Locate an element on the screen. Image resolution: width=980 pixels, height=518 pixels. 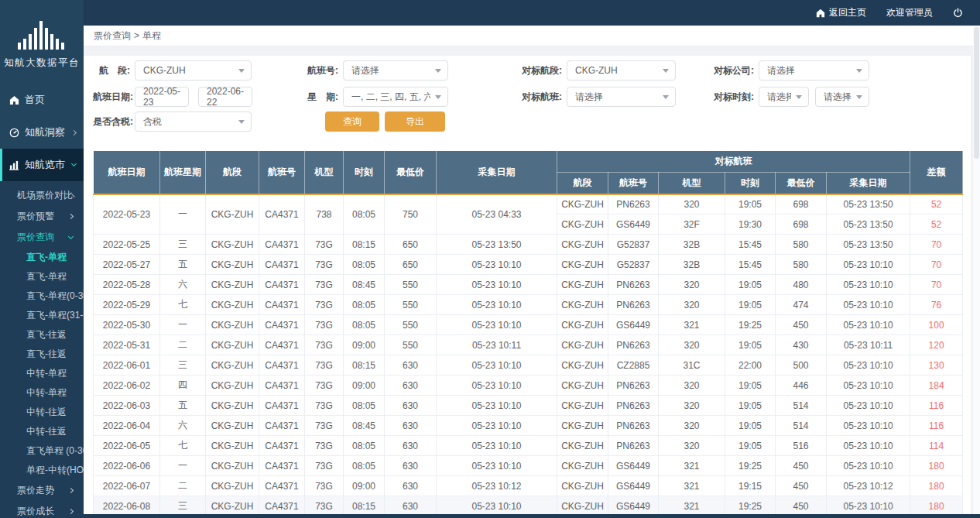
table-row: 2022-05-29七CKG-ZUHCA437173G08:0555005-23… is located at coordinates (528, 305).